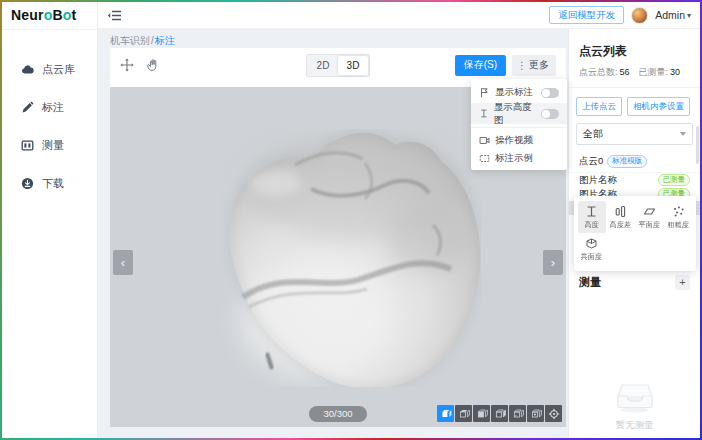  What do you see at coordinates (515, 114) in the screenshot?
I see `menu-item-label: 显示高度图` at bounding box center [515, 114].